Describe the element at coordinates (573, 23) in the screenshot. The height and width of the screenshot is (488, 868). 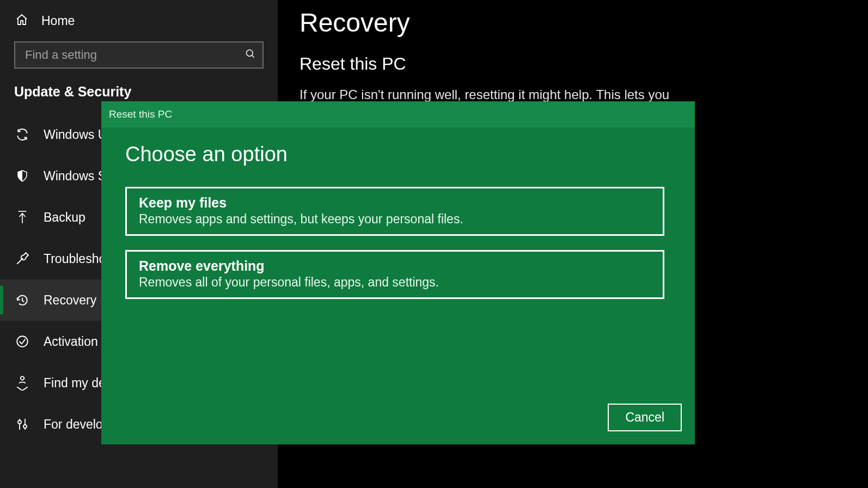
I see `page-title: Recovery` at that location.